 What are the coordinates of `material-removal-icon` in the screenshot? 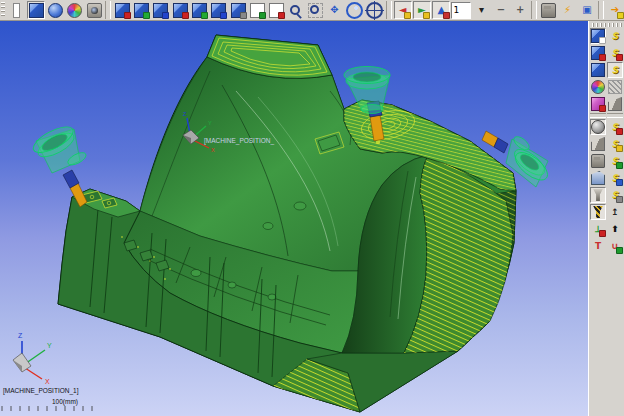 It's located at (548, 10).